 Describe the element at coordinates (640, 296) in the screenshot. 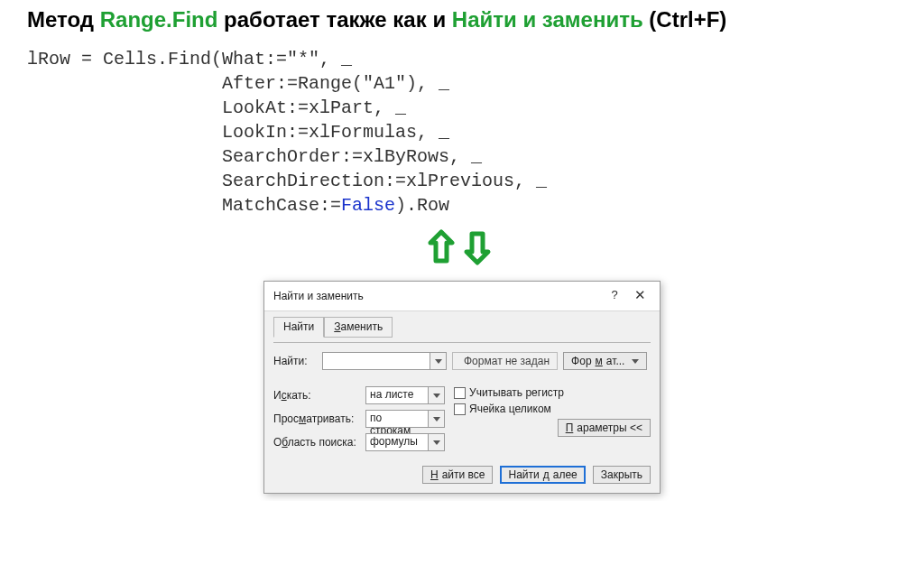

I see `close-icon: ✕` at that location.